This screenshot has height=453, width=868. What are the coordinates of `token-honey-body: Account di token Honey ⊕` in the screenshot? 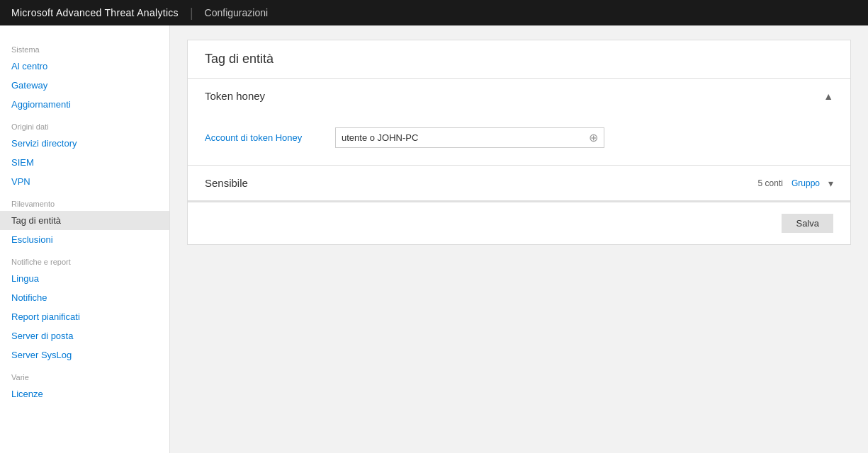 It's located at (519, 139).